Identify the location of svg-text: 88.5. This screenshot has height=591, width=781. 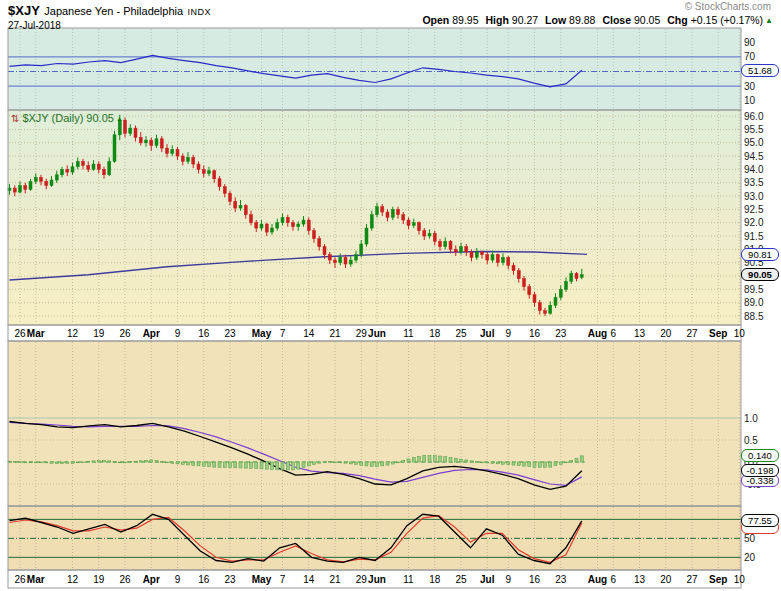
(754, 316).